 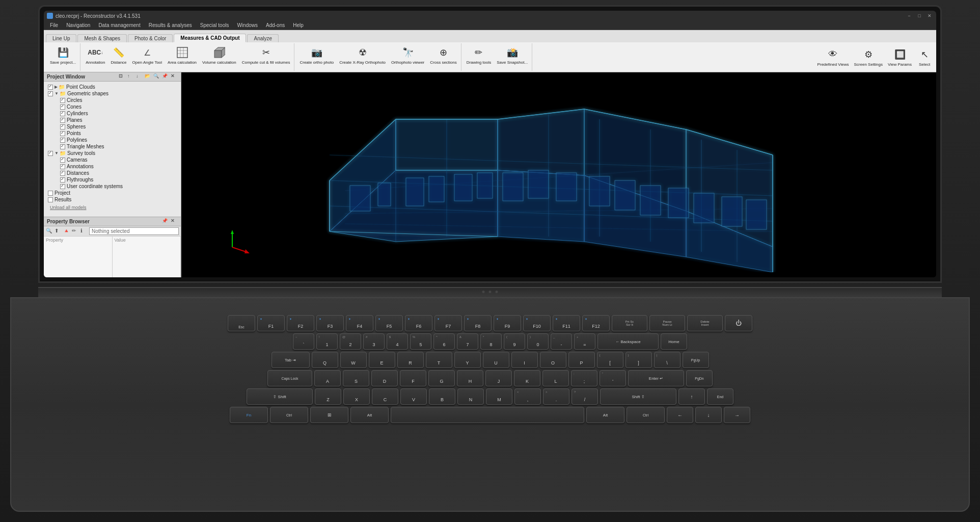 I want to click on key-home: Home, so click(x=674, y=342).